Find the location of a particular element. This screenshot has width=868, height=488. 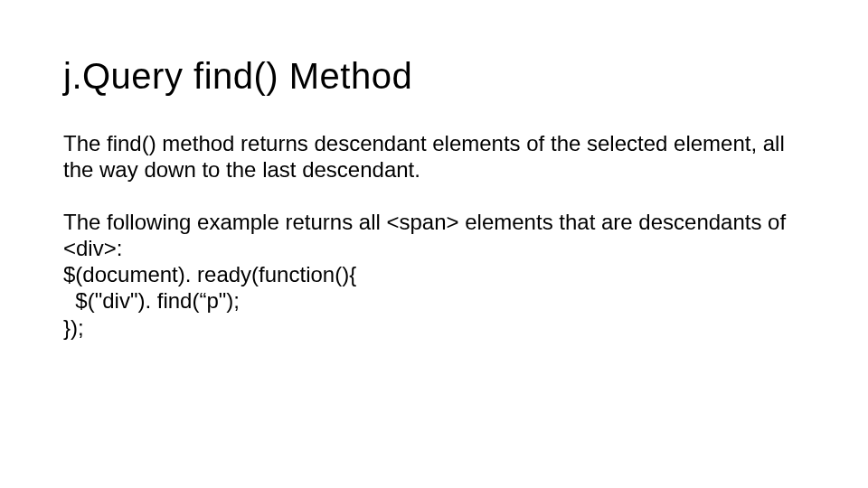

code-line-2: $("div"). find(“p"); is located at coordinates (434, 300).